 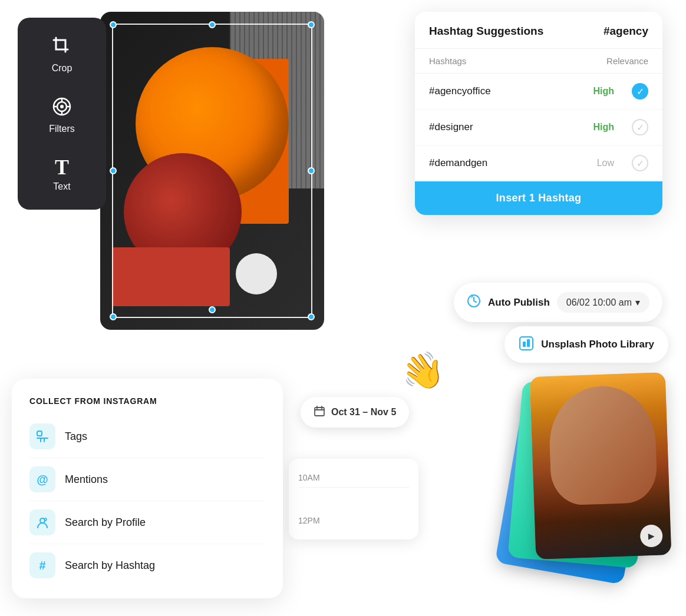 I want to click on unsplash-icon, so click(x=526, y=345).